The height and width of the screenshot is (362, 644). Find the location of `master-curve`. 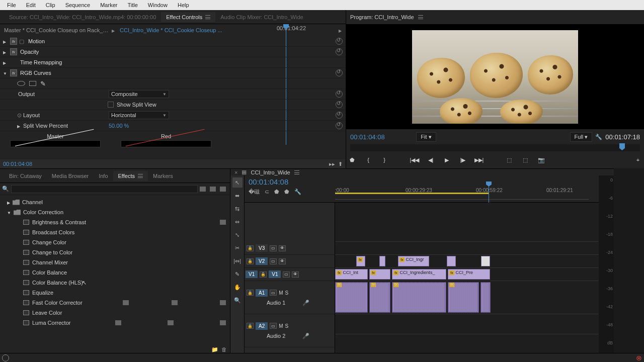

master-curve is located at coordinates (55, 144).